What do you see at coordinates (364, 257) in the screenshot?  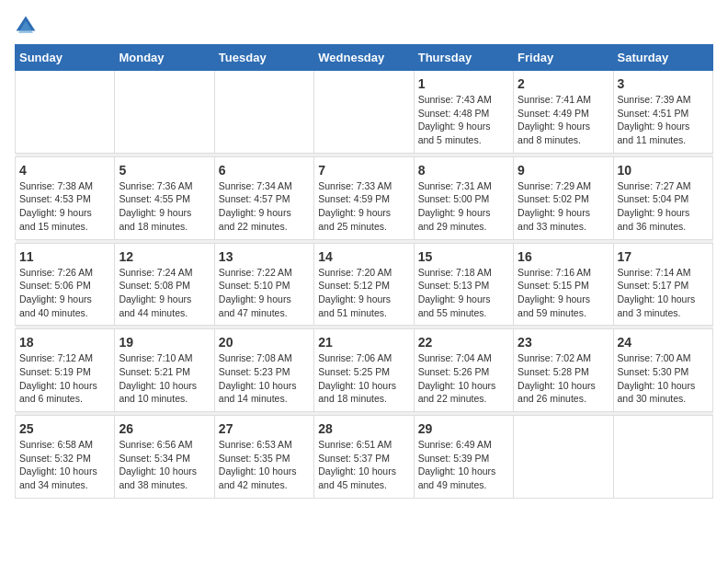 I see `day-number: 14` at bounding box center [364, 257].